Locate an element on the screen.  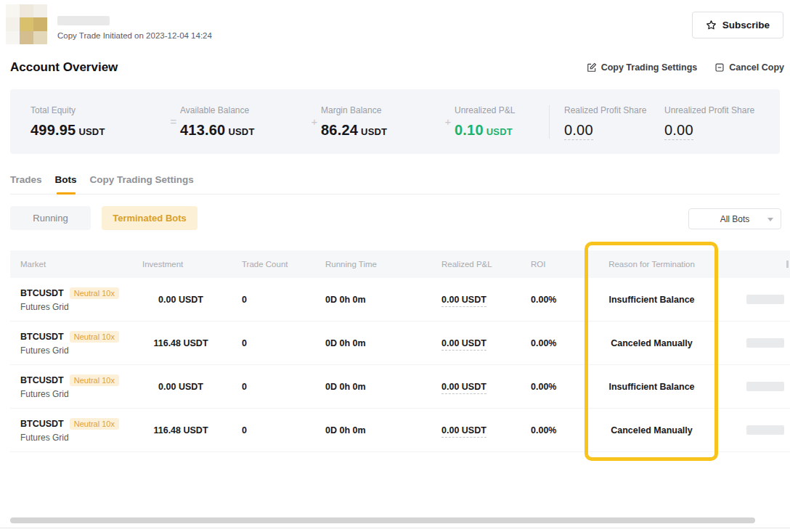
equals-operator: = is located at coordinates (174, 122).